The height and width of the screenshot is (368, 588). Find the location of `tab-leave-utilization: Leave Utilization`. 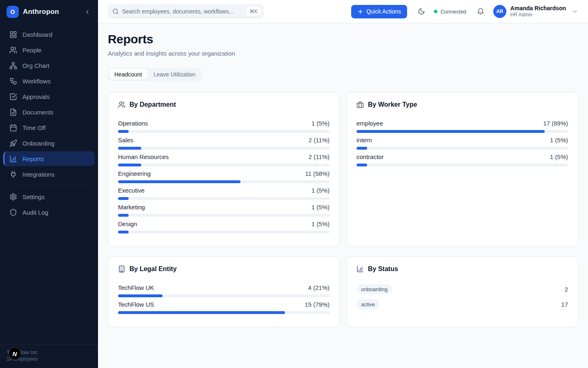

tab-leave-utilization: Leave Utilization is located at coordinates (175, 74).